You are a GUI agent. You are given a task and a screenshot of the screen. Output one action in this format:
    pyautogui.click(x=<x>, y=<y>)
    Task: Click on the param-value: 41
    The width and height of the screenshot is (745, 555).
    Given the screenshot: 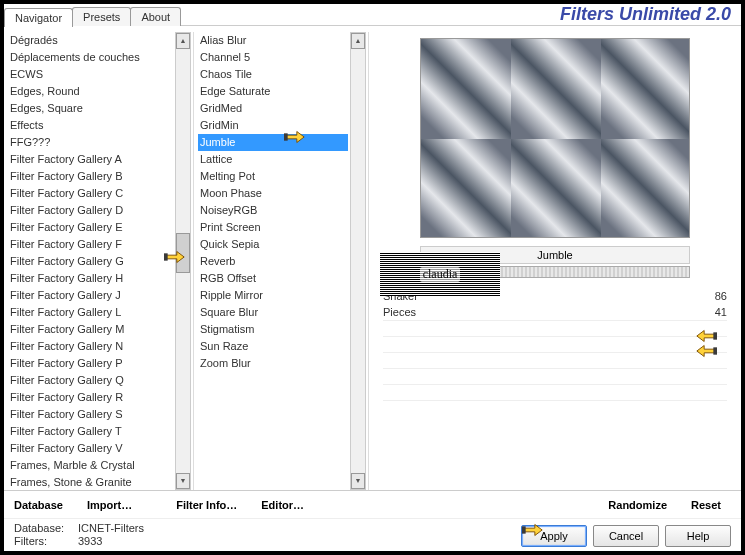 What is the action you would take?
    pyautogui.click(x=714, y=312)
    